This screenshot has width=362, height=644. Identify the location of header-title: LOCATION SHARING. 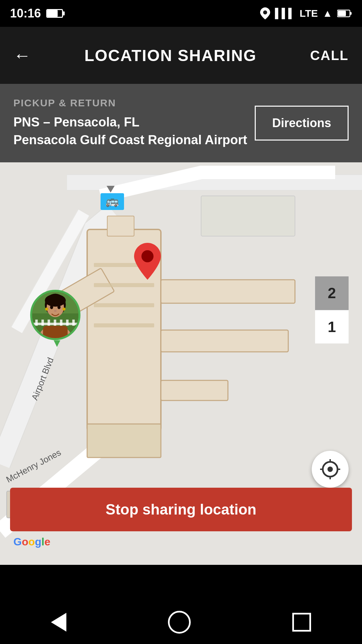
(171, 56).